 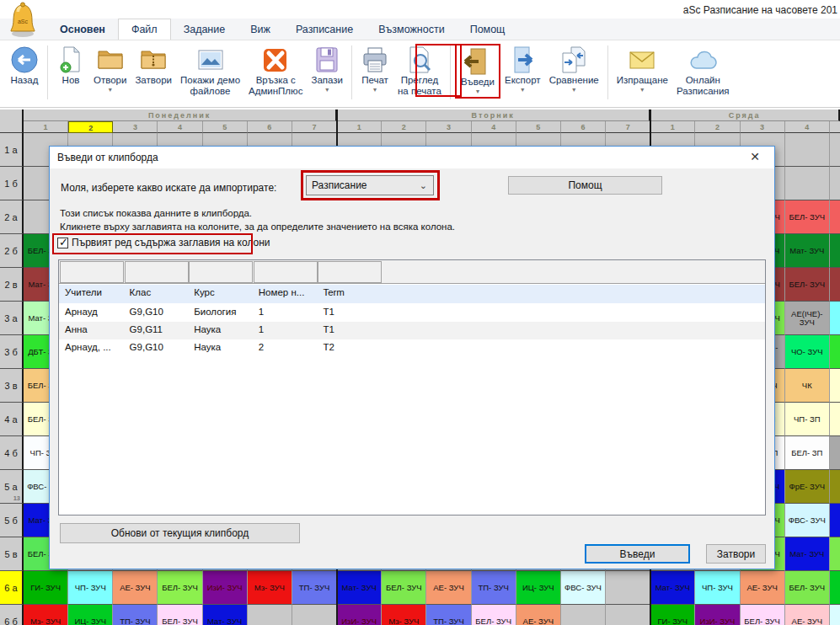 What do you see at coordinates (411, 29) in the screenshot?
I see `tab-възможности: Възможности` at bounding box center [411, 29].